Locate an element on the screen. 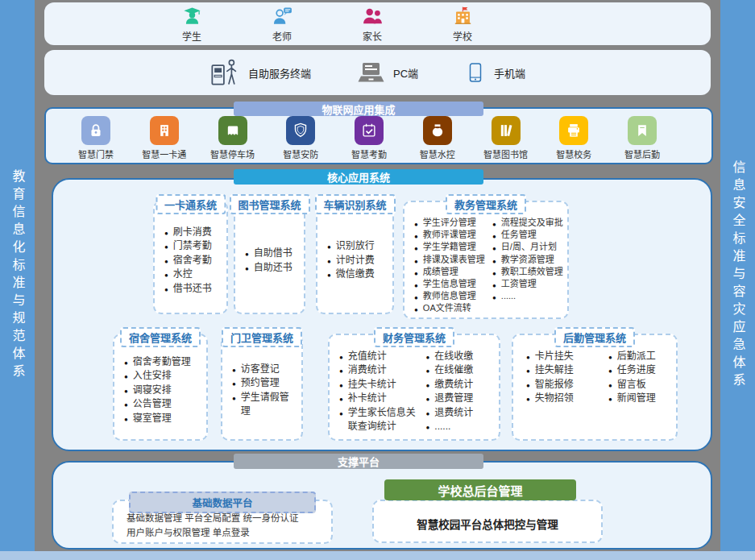 This screenshot has height=560, width=755. list-item: 水控 is located at coordinates (193, 274).